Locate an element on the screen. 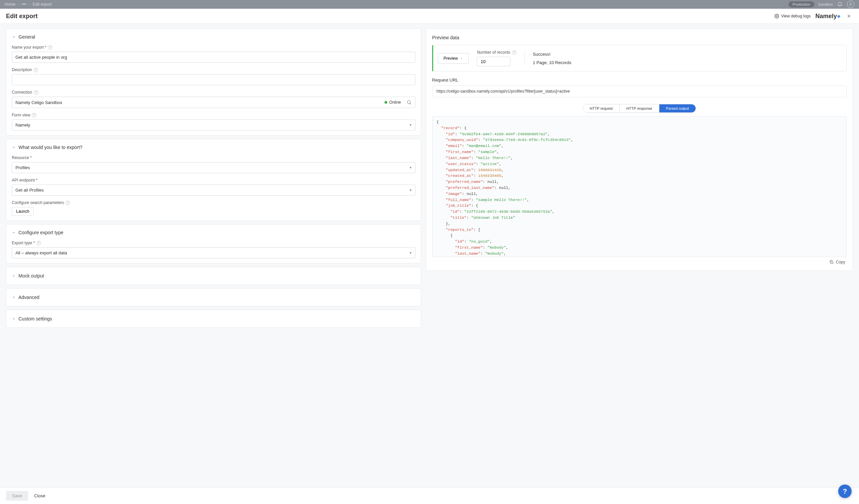  resource-label: Resource * is located at coordinates (22, 158).